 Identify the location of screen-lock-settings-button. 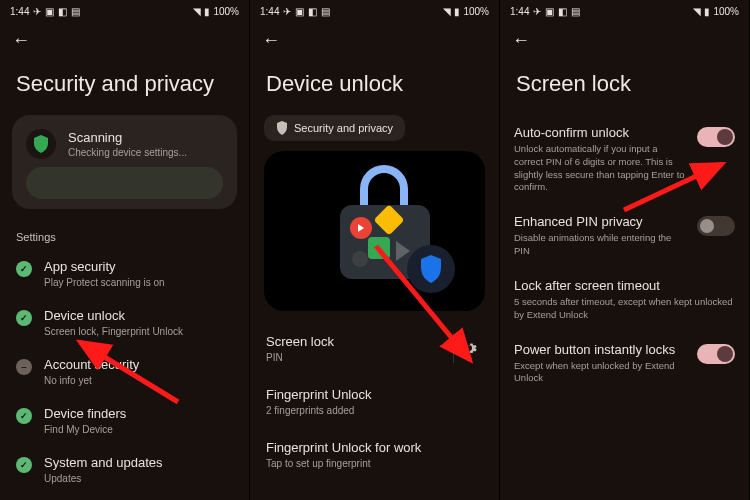
(468, 348).